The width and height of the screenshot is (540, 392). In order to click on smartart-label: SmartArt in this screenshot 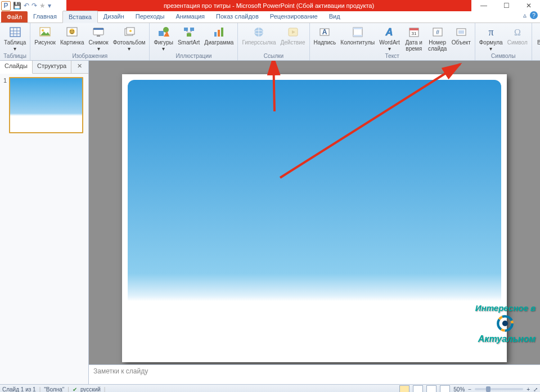, I will do `click(189, 43)`.